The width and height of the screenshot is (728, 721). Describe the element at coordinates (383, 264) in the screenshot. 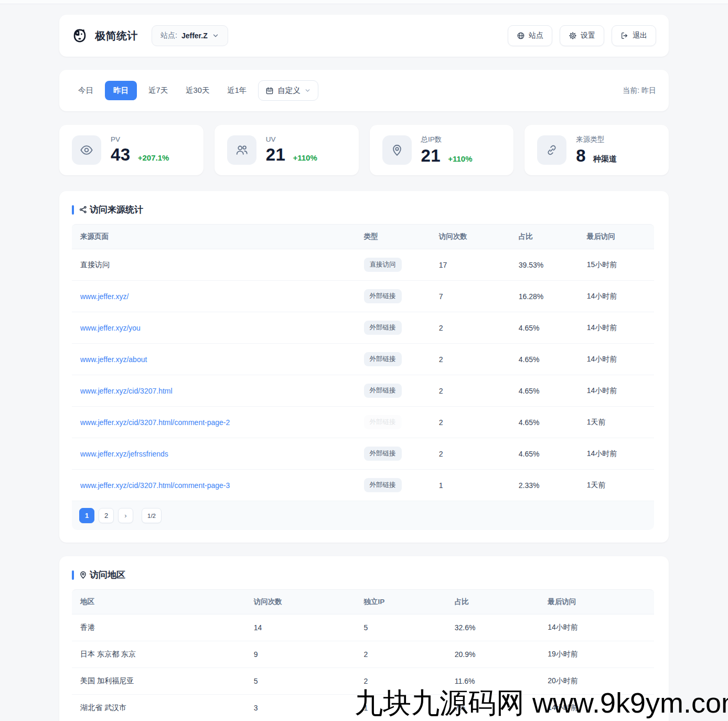

I see `type-badge: 直接访问` at that location.